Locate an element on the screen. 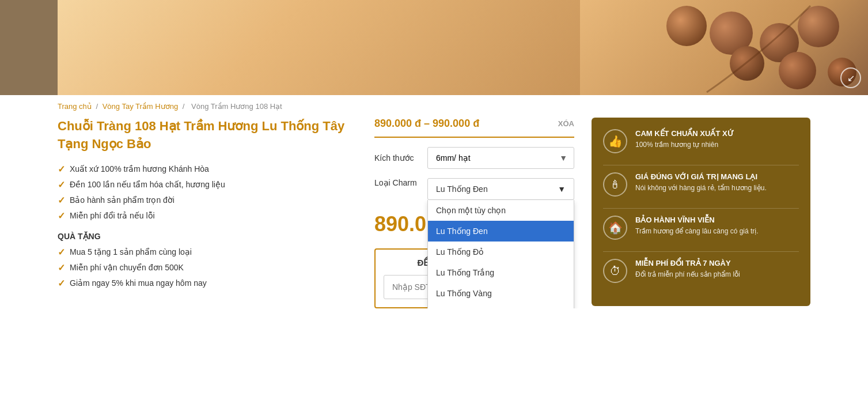 This screenshot has height=415, width=868. feature-text: Bảo hành sản phẩm trọn đời is located at coordinates (122, 200).